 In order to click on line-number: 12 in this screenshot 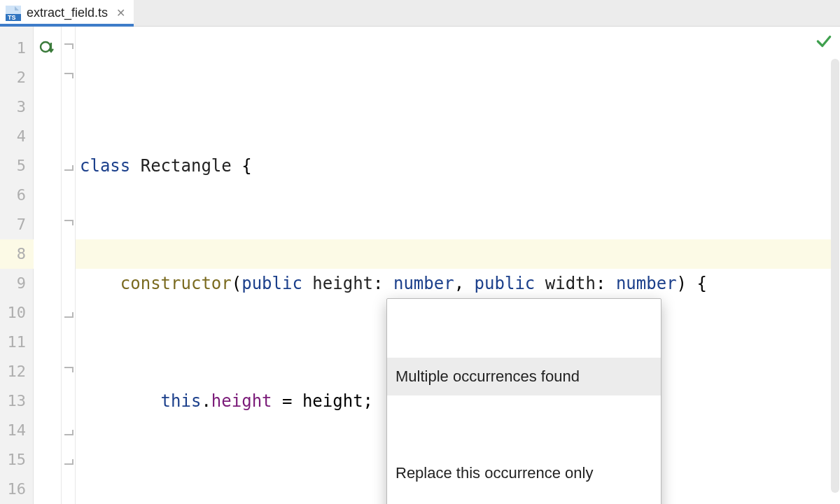, I will do `click(17, 372)`.